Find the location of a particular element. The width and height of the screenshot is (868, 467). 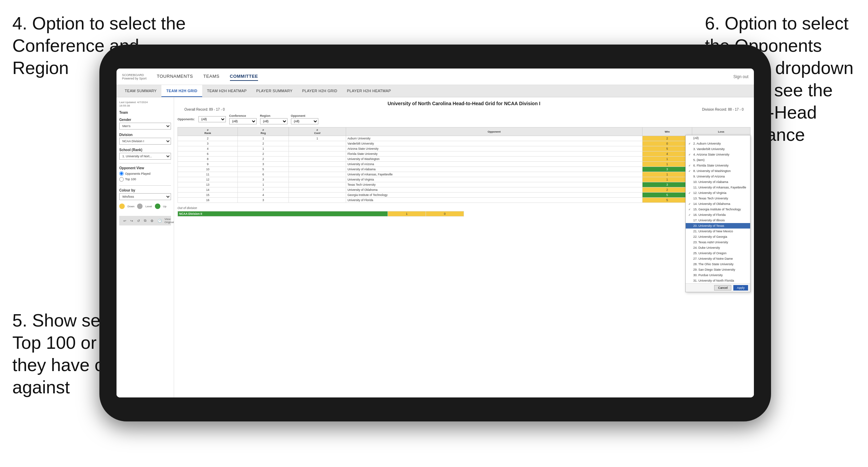

cell-win: 1 is located at coordinates (668, 175).